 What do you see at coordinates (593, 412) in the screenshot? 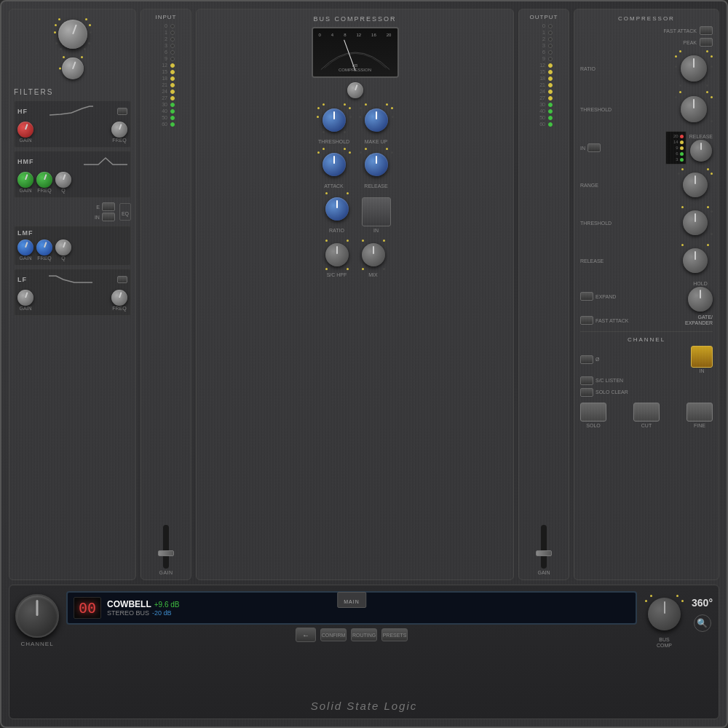
I see `solo-btn` at bounding box center [593, 412].